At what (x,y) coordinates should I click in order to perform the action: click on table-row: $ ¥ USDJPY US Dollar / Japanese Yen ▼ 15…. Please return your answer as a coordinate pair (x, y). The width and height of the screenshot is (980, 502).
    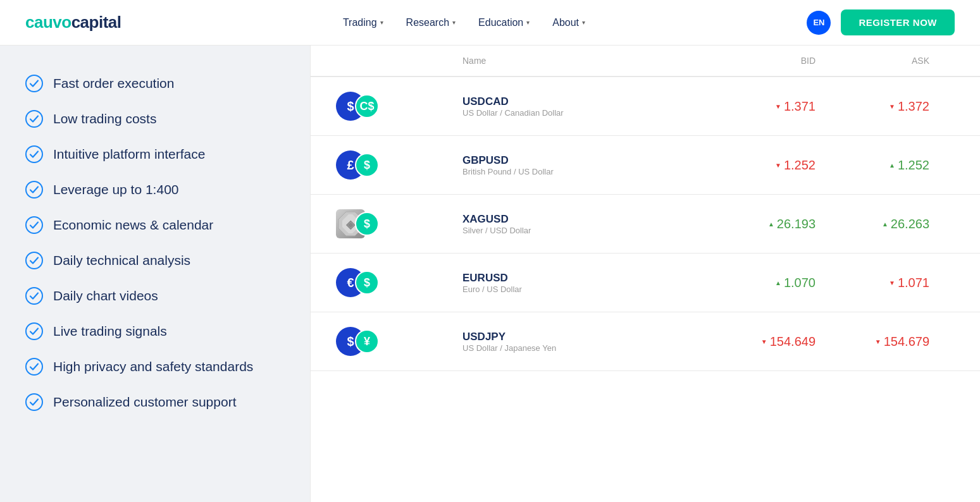
    Looking at the image, I should click on (645, 341).